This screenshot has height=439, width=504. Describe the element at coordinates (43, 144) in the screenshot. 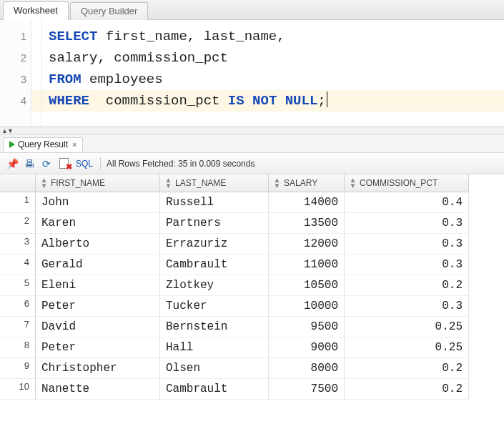

I see `tab-query-result: Query Result ×` at that location.